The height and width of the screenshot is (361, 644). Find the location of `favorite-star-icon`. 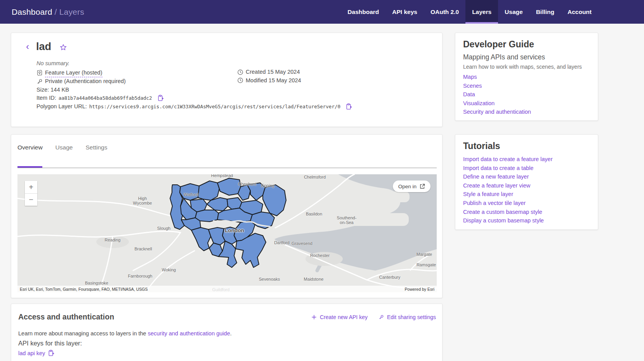

favorite-star-icon is located at coordinates (63, 47).